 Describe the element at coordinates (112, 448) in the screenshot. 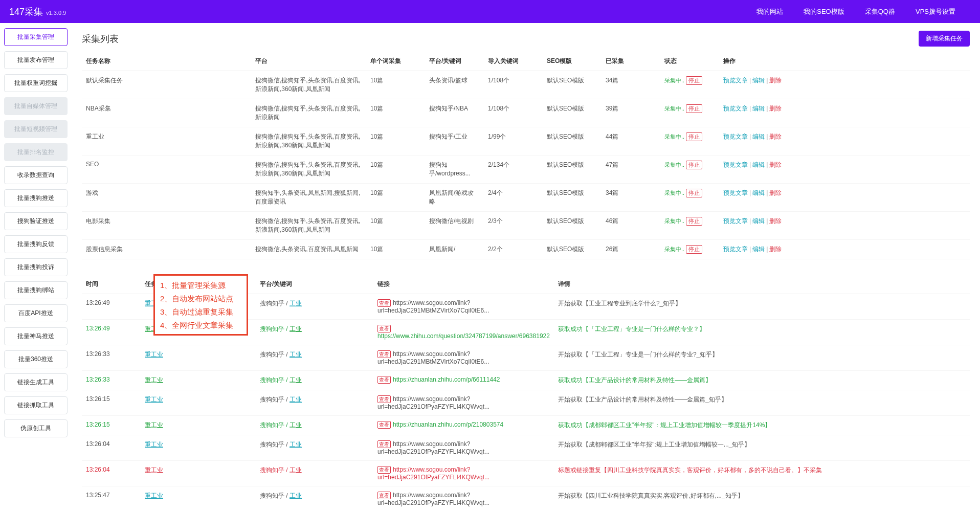

I see `log-time: 13:26:04` at that location.